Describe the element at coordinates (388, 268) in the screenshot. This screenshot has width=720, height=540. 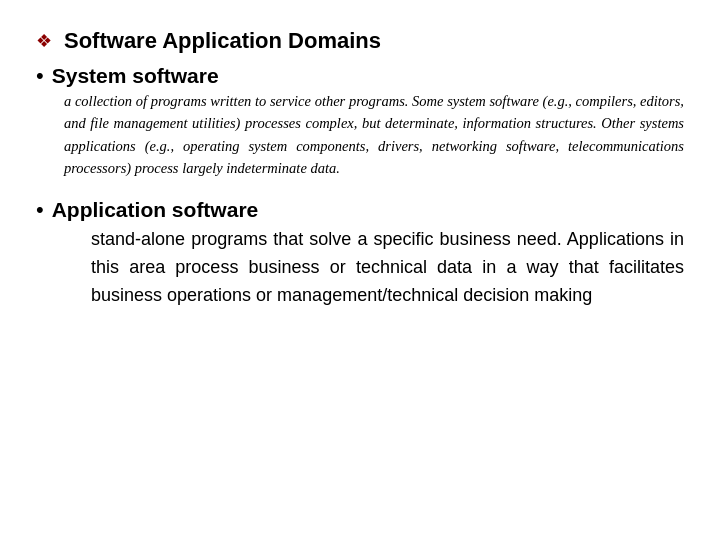
I see `application-software-body: stand-alone programs that solve a specif…` at that location.